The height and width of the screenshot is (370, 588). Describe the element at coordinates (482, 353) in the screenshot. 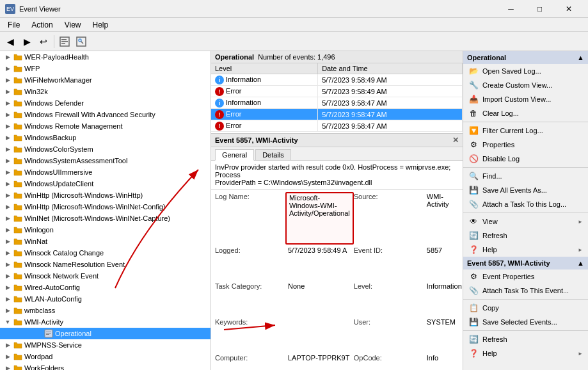

I see `action-item-left: ❓Help` at that location.